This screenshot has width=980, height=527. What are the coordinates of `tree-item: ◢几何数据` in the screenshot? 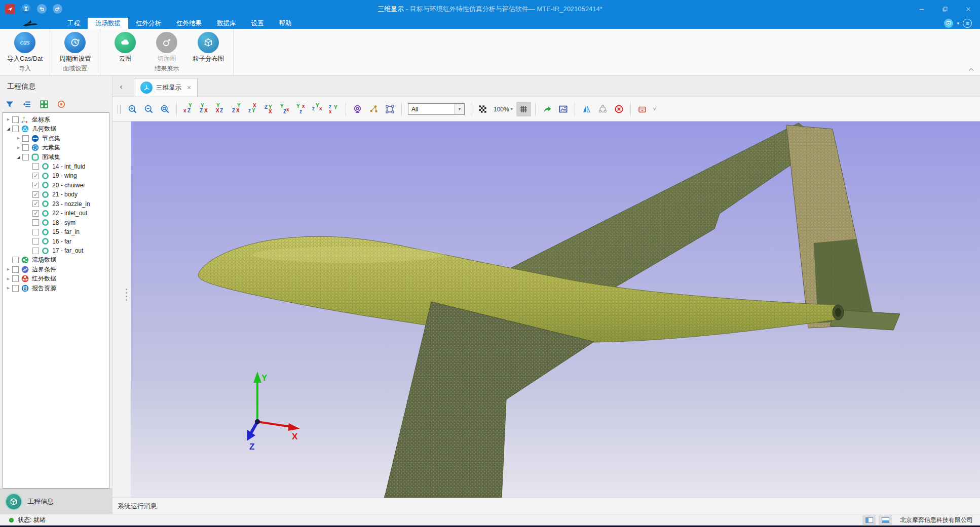 It's located at (56, 130).